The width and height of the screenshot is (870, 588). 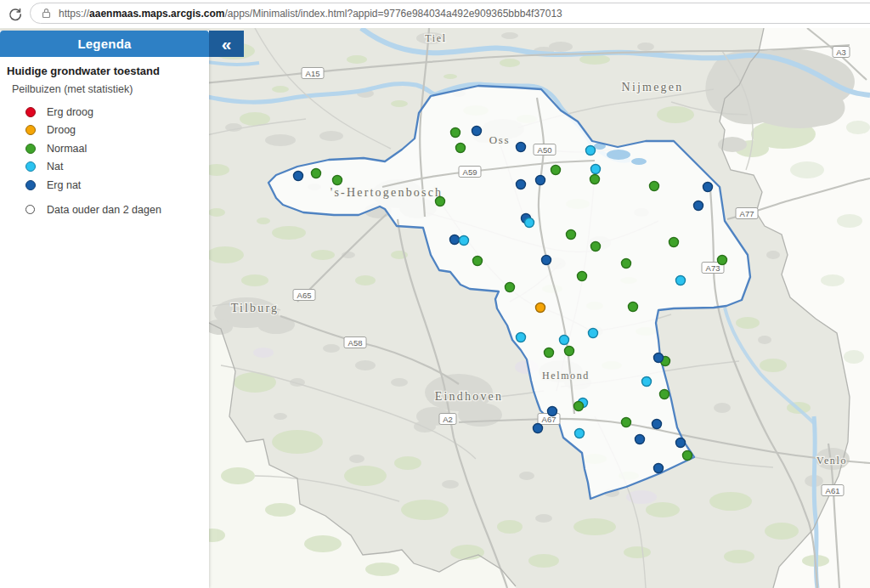 I want to click on city-label-helmond: Helmond, so click(x=566, y=376).